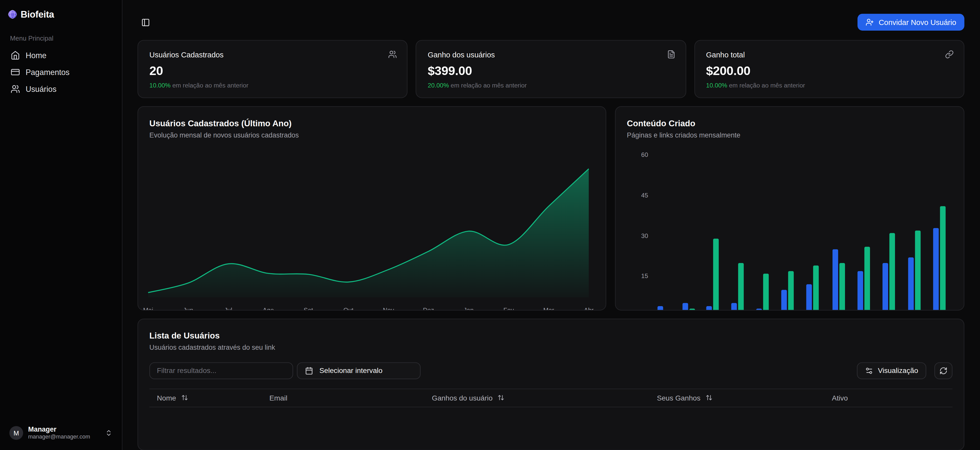  Describe the element at coordinates (911, 22) in the screenshot. I see `invite-user-button: Convidar Novo Usuário` at that location.